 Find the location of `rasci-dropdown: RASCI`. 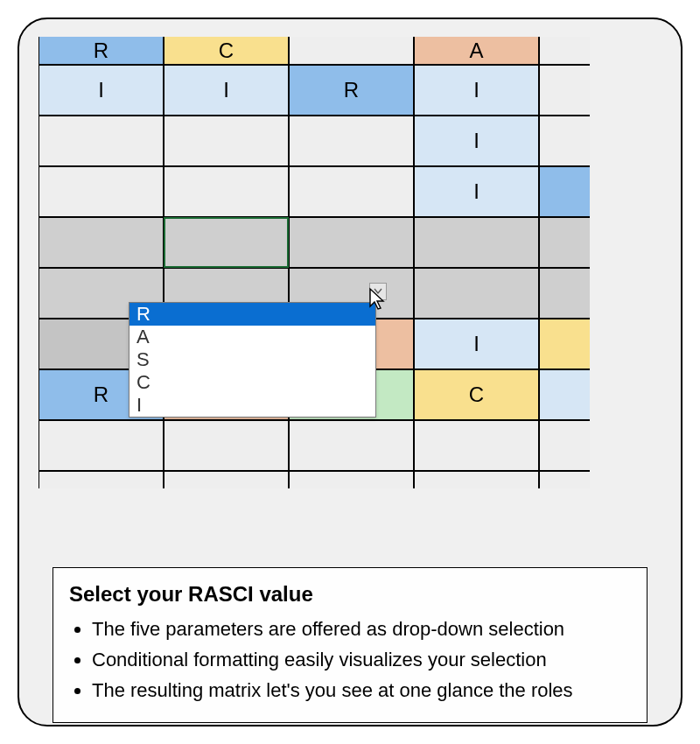

rasci-dropdown: RASCI is located at coordinates (252, 360).